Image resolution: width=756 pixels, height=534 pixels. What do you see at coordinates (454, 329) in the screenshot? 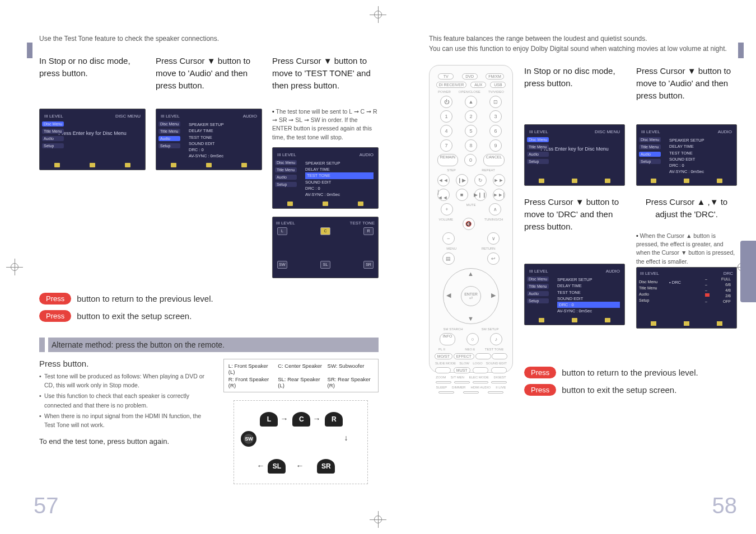
I see `remote-label: SM STARCH` at bounding box center [454, 329].